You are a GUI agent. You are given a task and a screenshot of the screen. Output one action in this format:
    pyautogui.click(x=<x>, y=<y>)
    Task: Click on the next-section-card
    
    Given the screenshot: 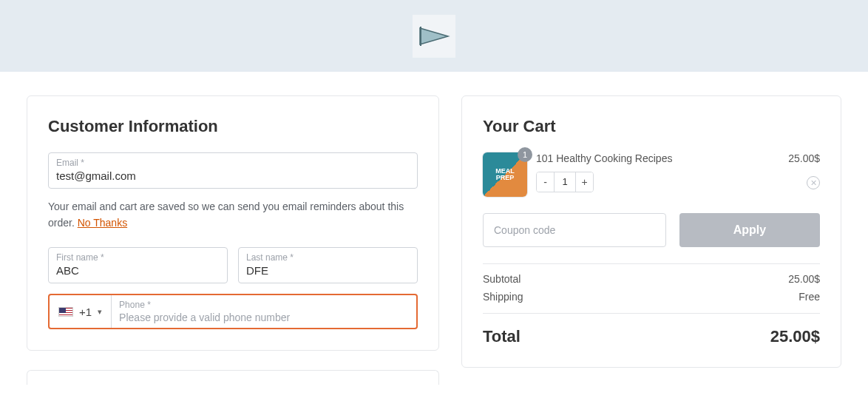 What is the action you would take?
    pyautogui.click(x=233, y=377)
    